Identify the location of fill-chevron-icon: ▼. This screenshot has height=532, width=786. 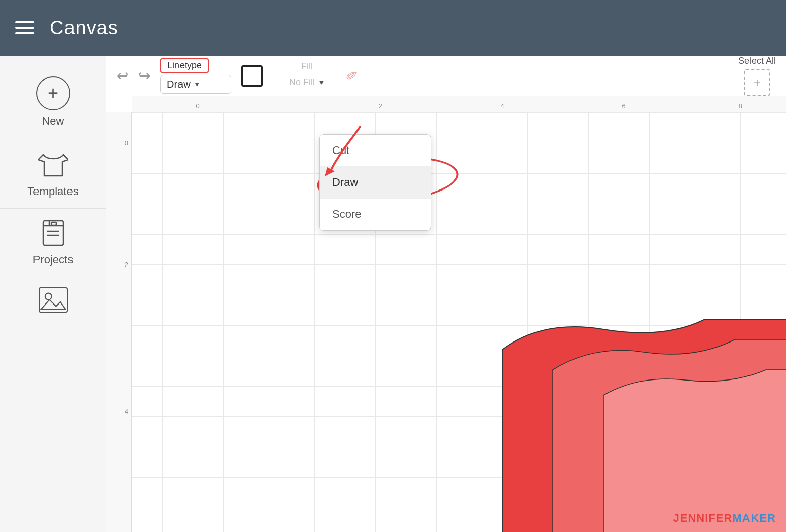
(321, 82).